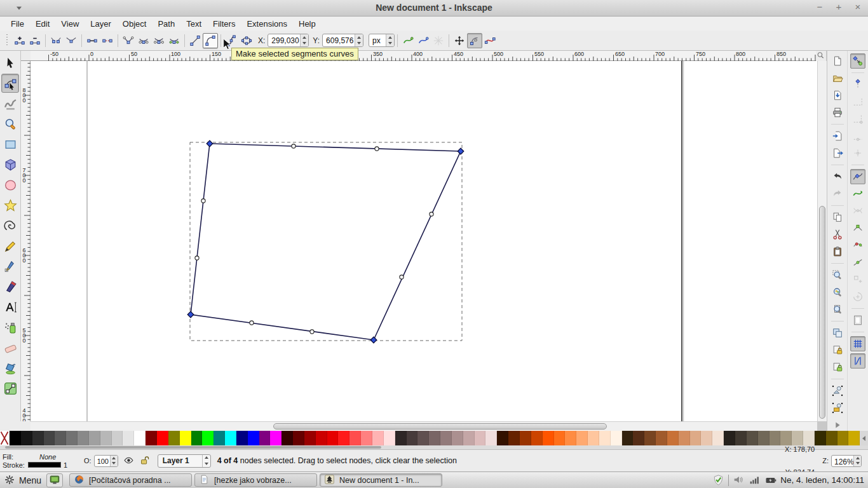  What do you see at coordinates (738, 480) in the screenshot?
I see `speaker-icon` at bounding box center [738, 480].